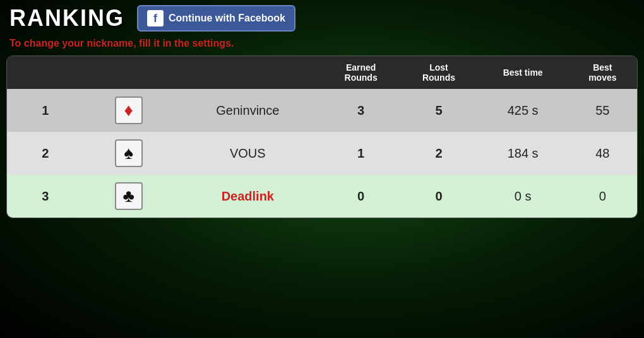 The height and width of the screenshot is (338, 644). I want to click on table-header-row: EarnedRounds LostRounds Best time Bestmo…, so click(322, 73).